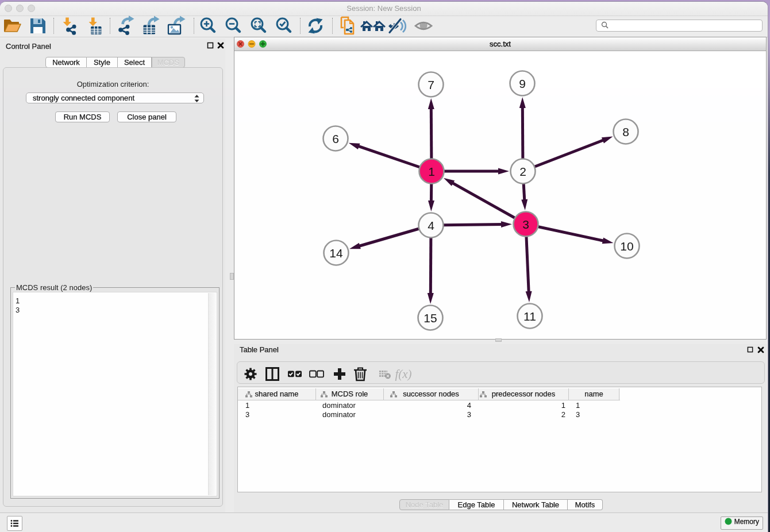 The width and height of the screenshot is (770, 532). I want to click on svg-text: 2, so click(523, 171).